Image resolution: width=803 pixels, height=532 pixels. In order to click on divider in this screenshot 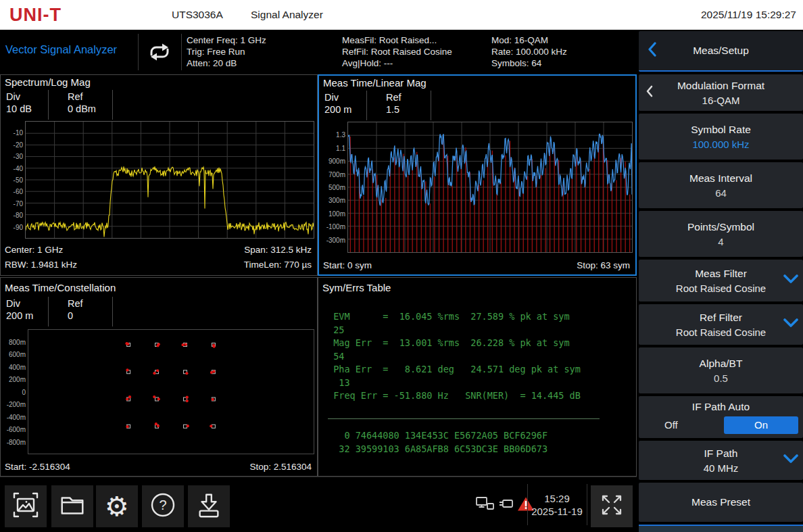, I will do `click(181, 52)`.